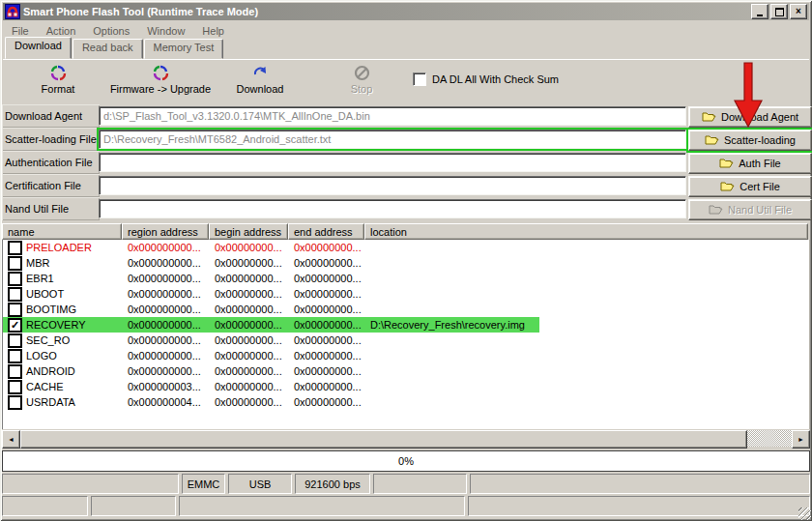 Image resolution: width=812 pixels, height=521 pixels. I want to click on cell-name: MBR, so click(72, 263).